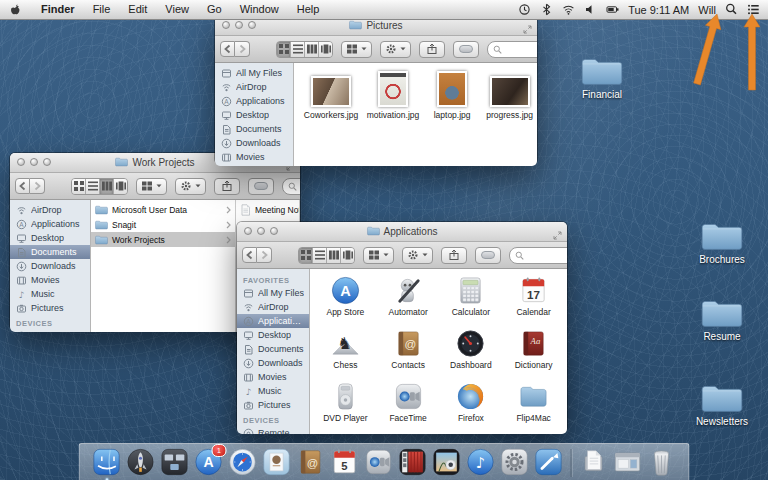 The image size is (768, 480). I want to click on sidebar-item-pictures: Pictures, so click(50, 308).